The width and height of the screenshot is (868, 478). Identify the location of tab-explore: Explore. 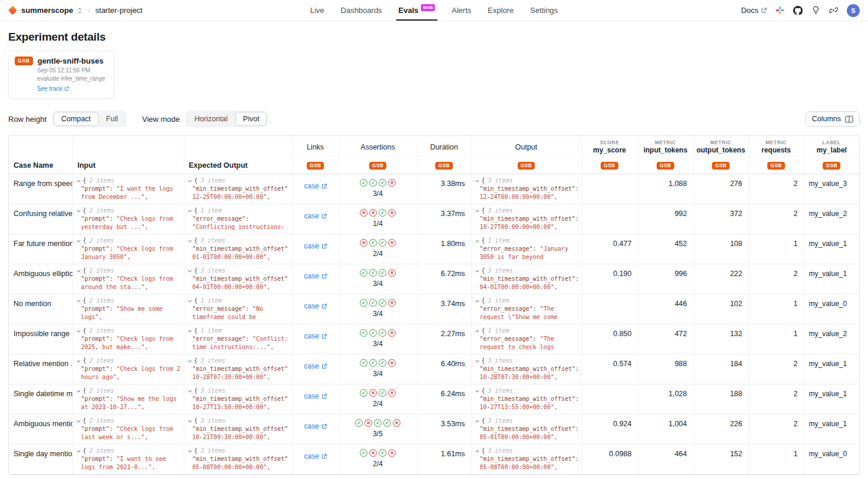
(501, 11).